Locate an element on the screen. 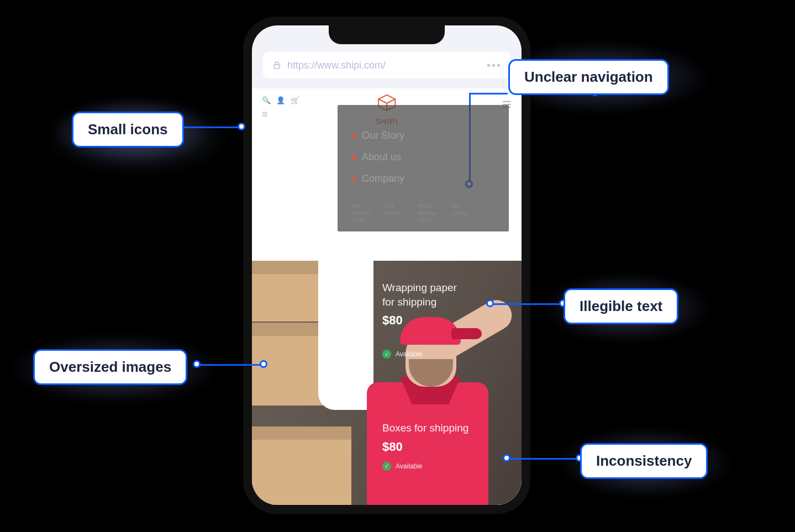 This screenshot has height=532, width=795. url-text: https://www.shipi.com/ is located at coordinates (336, 65).